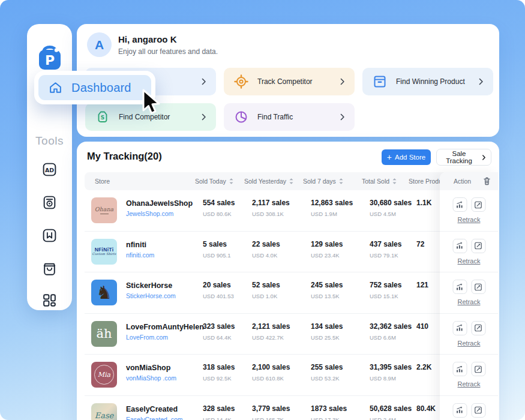  What do you see at coordinates (288, 252) in the screenshot?
I see `table-row: NFiNiTiCustom Shirts nfiniti nfiniti.com…` at bounding box center [288, 252].